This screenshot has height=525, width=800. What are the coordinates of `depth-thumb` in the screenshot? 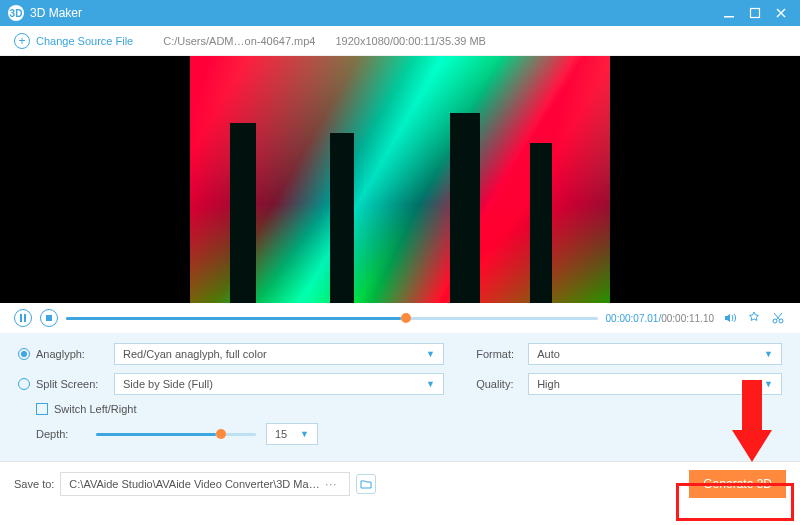 It's located at (221, 434).